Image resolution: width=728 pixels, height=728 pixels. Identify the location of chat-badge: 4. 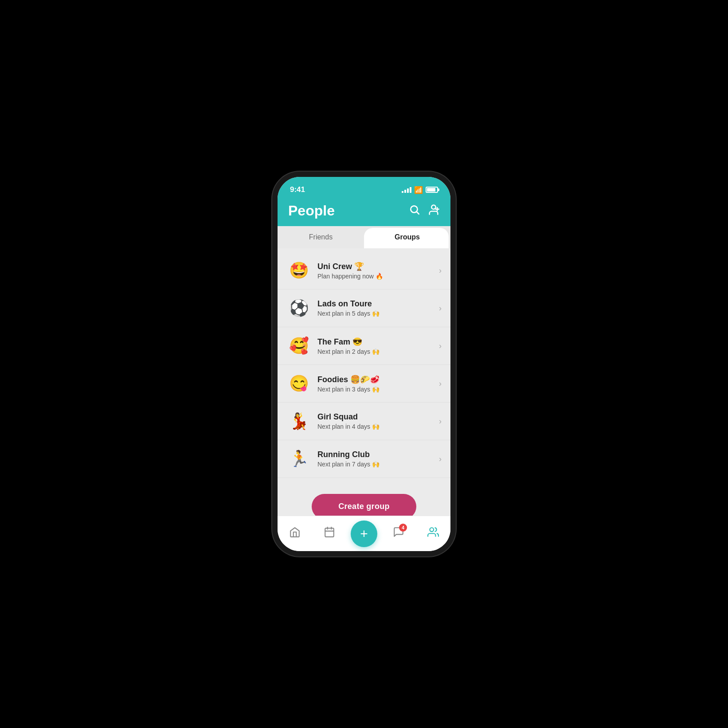
(403, 528).